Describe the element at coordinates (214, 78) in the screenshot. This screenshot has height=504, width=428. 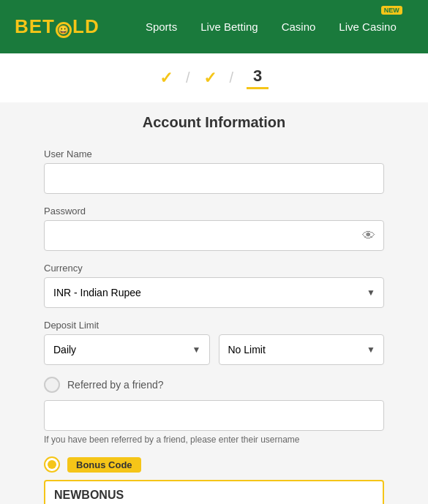
I see `progress-bar: ✓ / ✓ / 3` at that location.